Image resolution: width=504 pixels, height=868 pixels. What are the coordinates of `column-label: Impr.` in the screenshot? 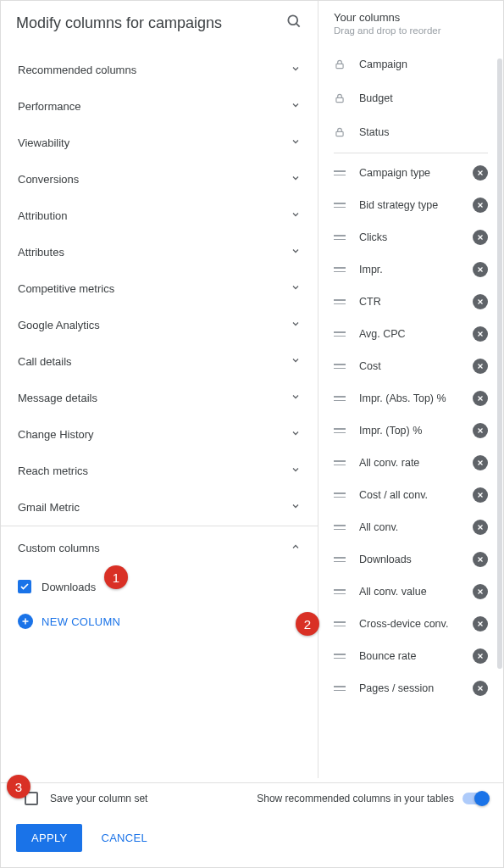 It's located at (409, 270).